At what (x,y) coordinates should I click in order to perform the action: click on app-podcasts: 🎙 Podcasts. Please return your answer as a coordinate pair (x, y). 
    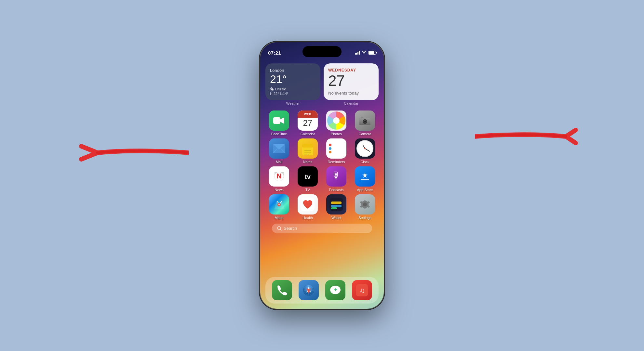
    Looking at the image, I should click on (336, 179).